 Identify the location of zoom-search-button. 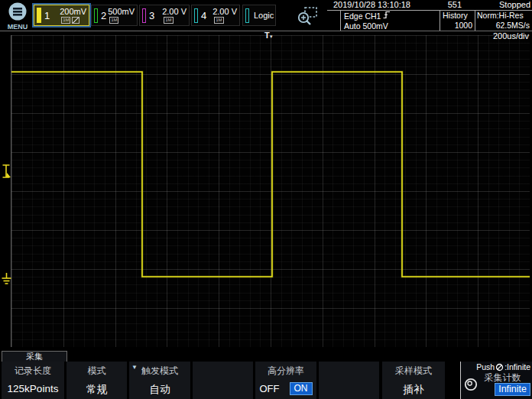
(307, 16).